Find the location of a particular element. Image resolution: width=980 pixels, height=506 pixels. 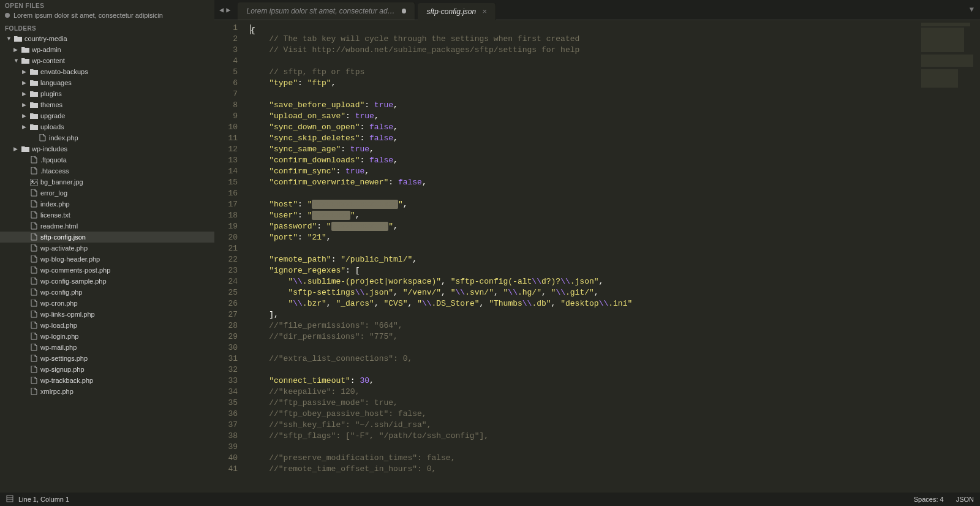

nav-back-icon: ◀ is located at coordinates (222, 10).